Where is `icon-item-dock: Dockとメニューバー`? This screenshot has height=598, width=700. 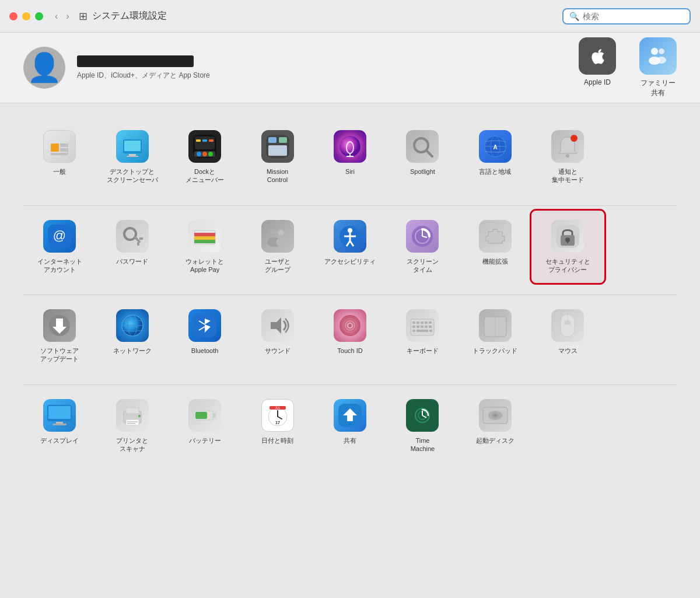 icon-item-dock: Dockとメニューバー is located at coordinates (205, 158).